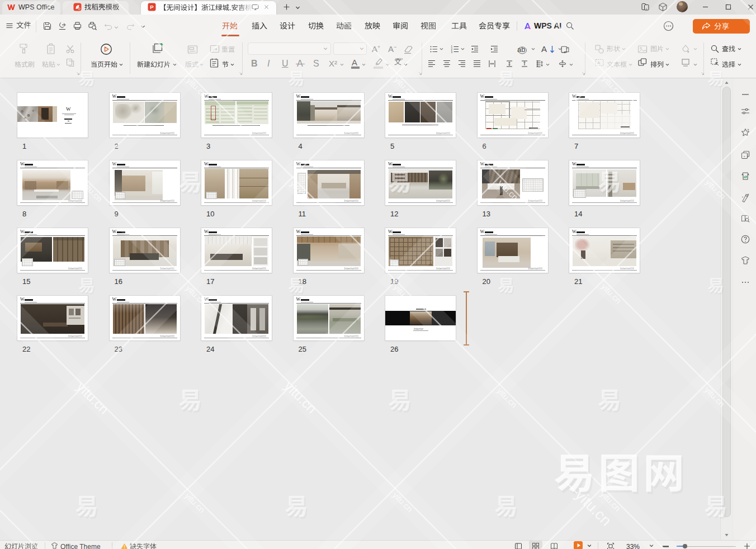  Describe the element at coordinates (452, 53) in the screenshot. I see `svg-text: 3` at that location.